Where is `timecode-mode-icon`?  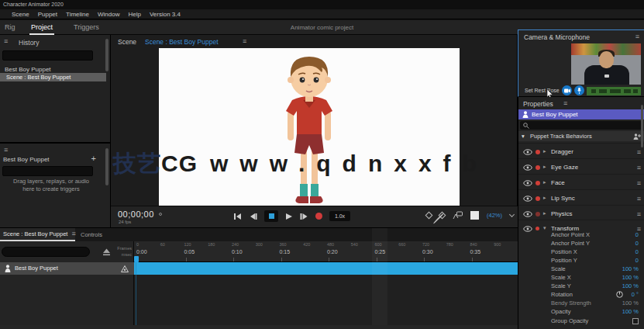 timecode-mode-icon is located at coordinates (160, 214).